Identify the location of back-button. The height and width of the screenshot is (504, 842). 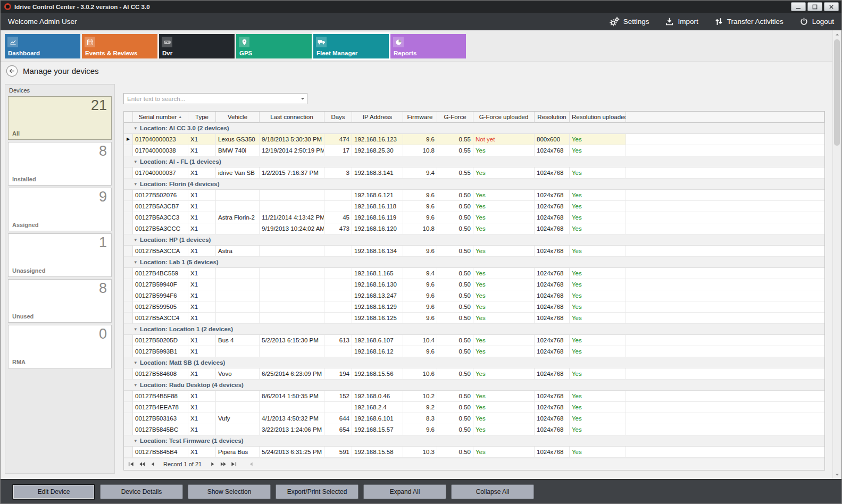
(12, 71).